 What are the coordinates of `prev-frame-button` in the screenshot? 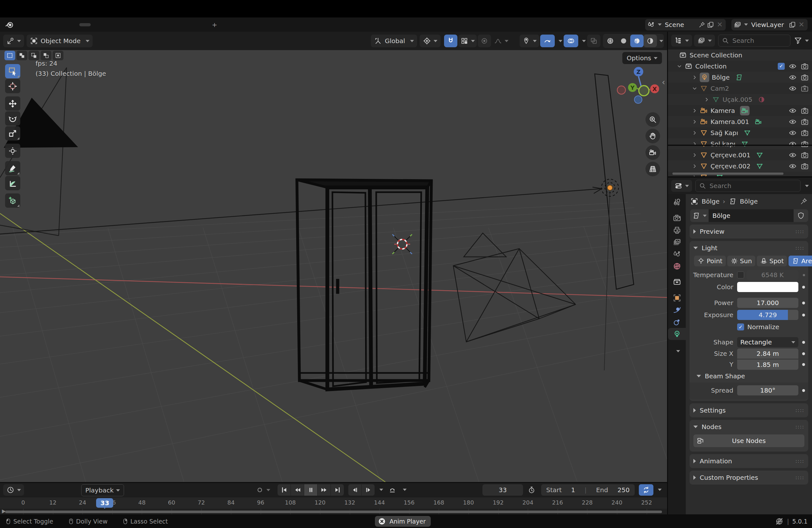 It's located at (355, 490).